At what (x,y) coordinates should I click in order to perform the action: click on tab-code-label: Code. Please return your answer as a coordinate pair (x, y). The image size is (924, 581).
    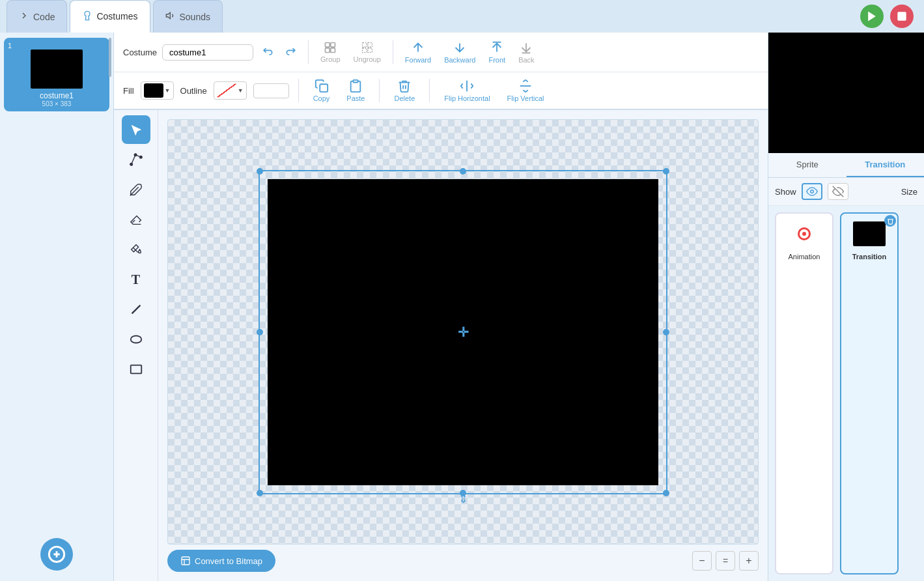
    Looking at the image, I should click on (44, 17).